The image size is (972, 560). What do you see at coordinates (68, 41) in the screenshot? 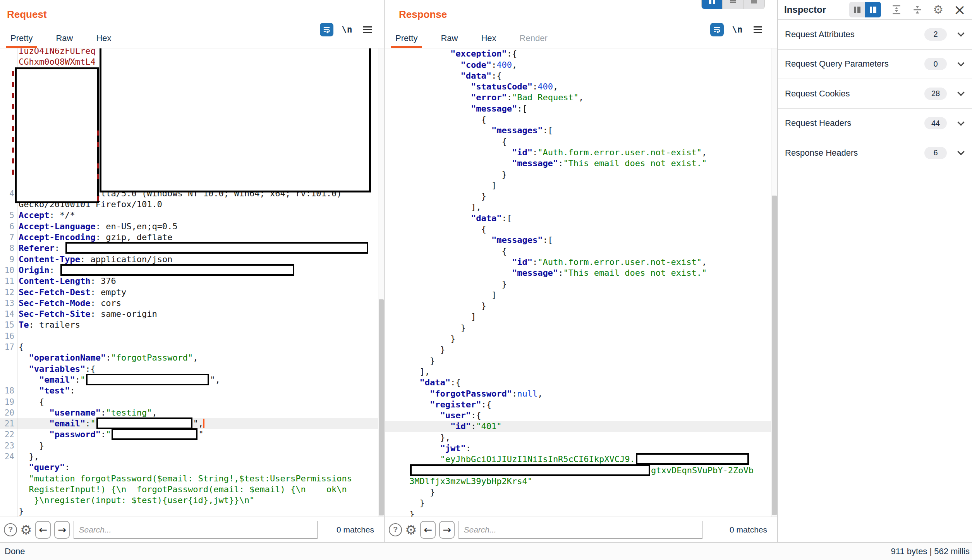
I see `request-tabs: PrettyRawHex` at bounding box center [68, 41].